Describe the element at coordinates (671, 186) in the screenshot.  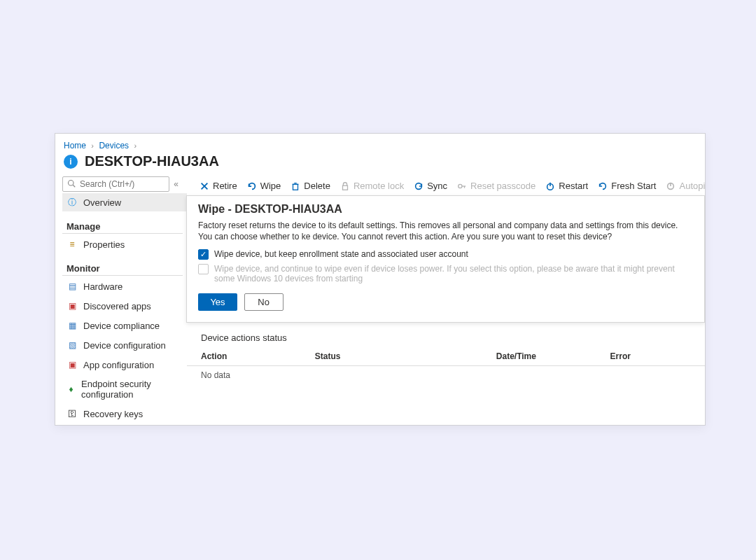
I see `autopilot-icon` at that location.